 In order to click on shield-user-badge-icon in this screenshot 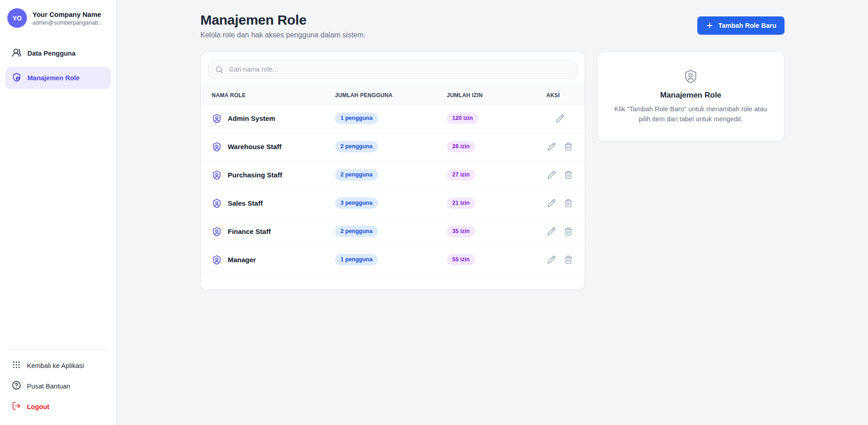, I will do `click(16, 78)`.